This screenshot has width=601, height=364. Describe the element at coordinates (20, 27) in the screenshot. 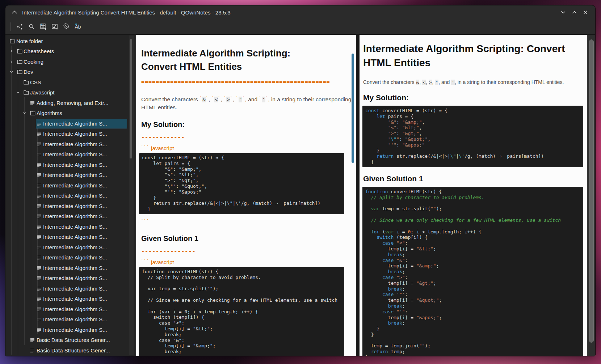

I see `share-nodes-icon` at that location.